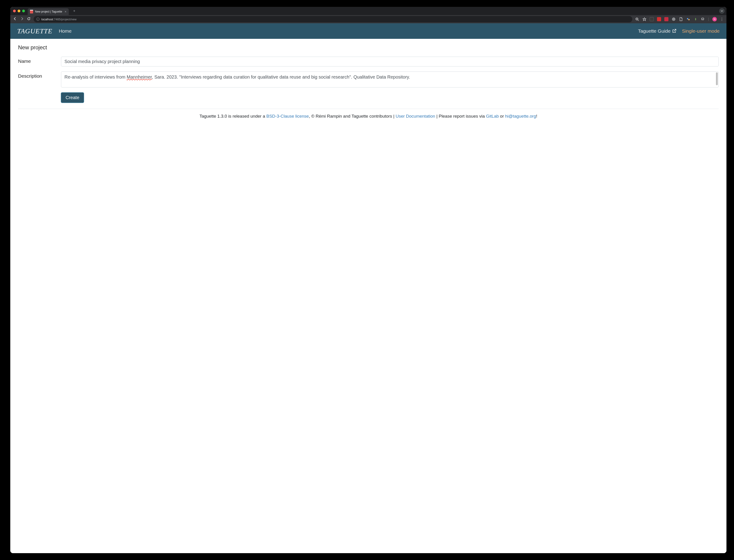 The image size is (734, 560). Describe the element at coordinates (19, 11) in the screenshot. I see `window-minimize-button` at that location.